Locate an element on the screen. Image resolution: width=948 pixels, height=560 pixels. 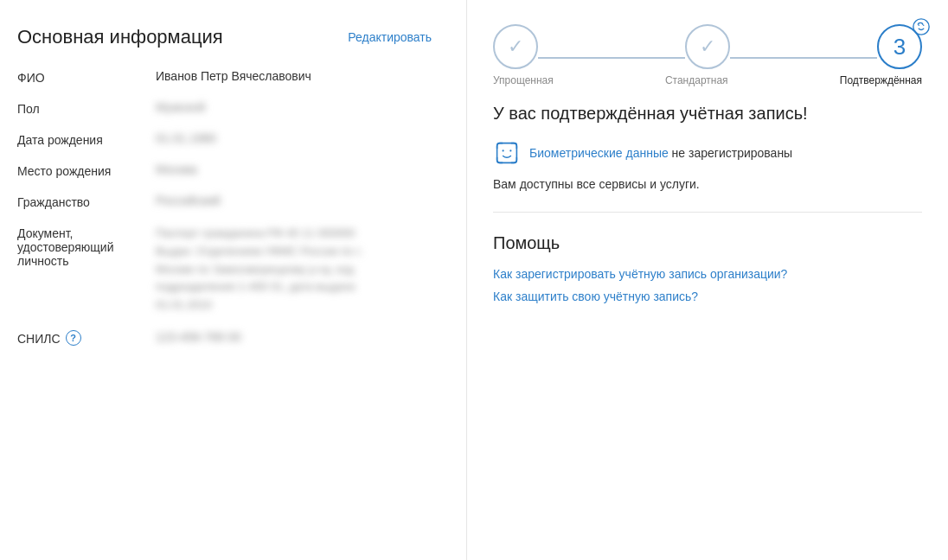
field-citizenship: Гражданство Российский is located at coordinates (225, 201).